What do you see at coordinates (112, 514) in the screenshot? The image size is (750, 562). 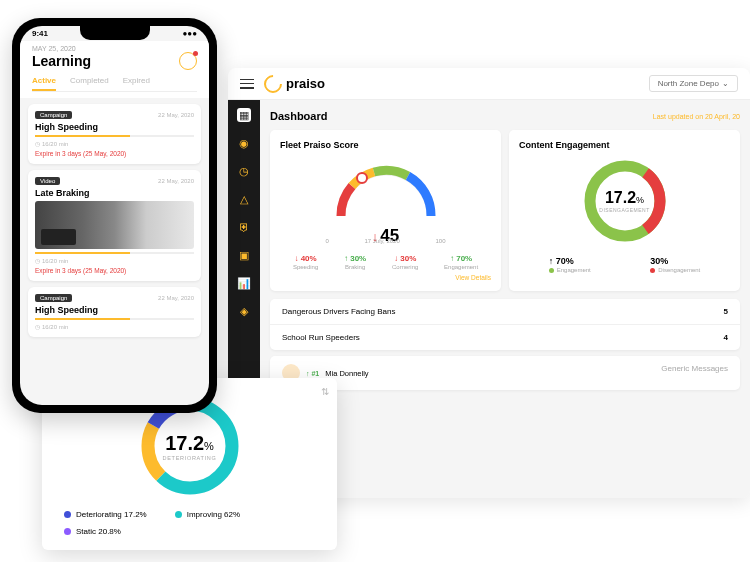 I see `legend-label: Deteriorating 17.2%` at bounding box center [112, 514].